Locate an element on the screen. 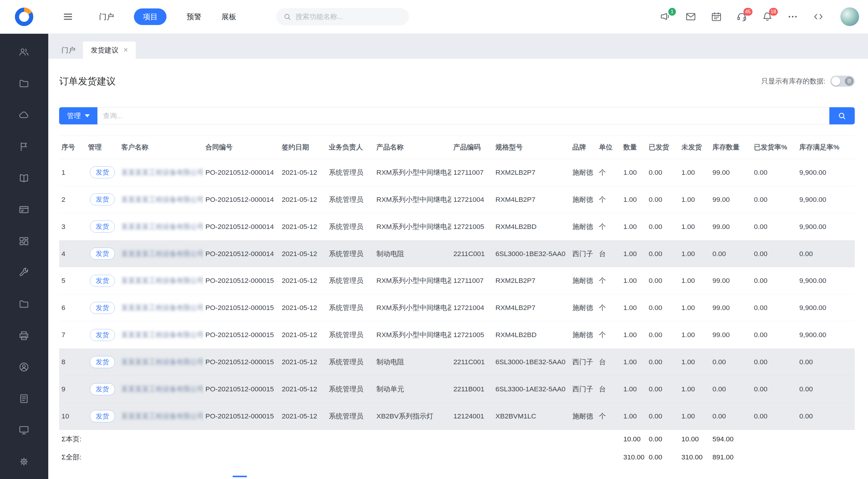 Image resolution: width=868 pixels, height=479 pixels. sidebar-item-card is located at coordinates (24, 209).